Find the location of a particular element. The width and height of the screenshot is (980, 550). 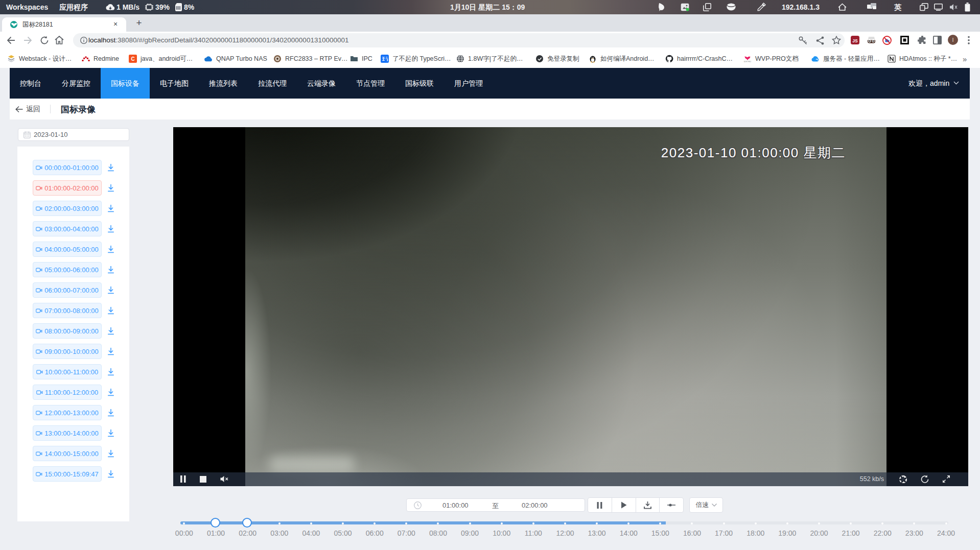

svg-text: WVP-PRO is located at coordinates (748, 62).